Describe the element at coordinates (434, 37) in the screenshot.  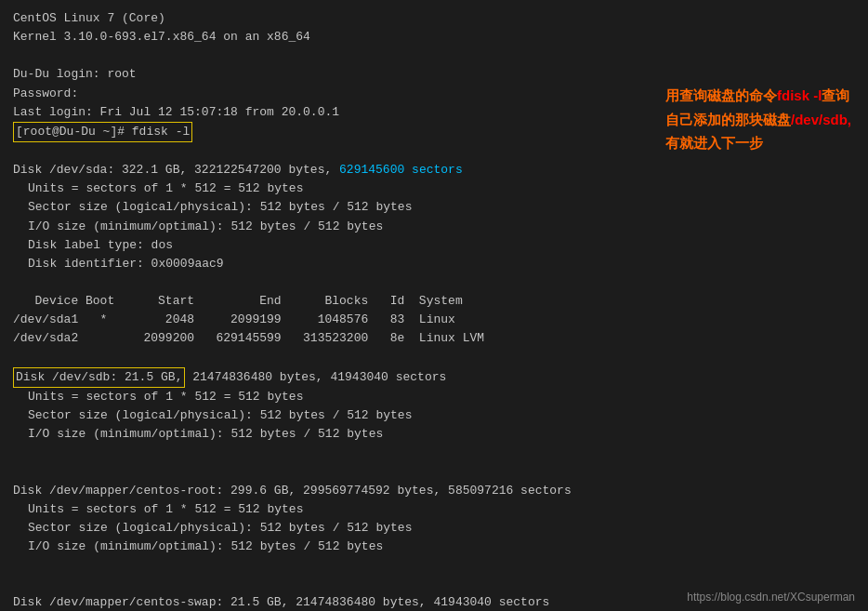
I see `line-kernel: Kernel 3.10.0-693.el7.x86_64 on an x86_6…` at that location.